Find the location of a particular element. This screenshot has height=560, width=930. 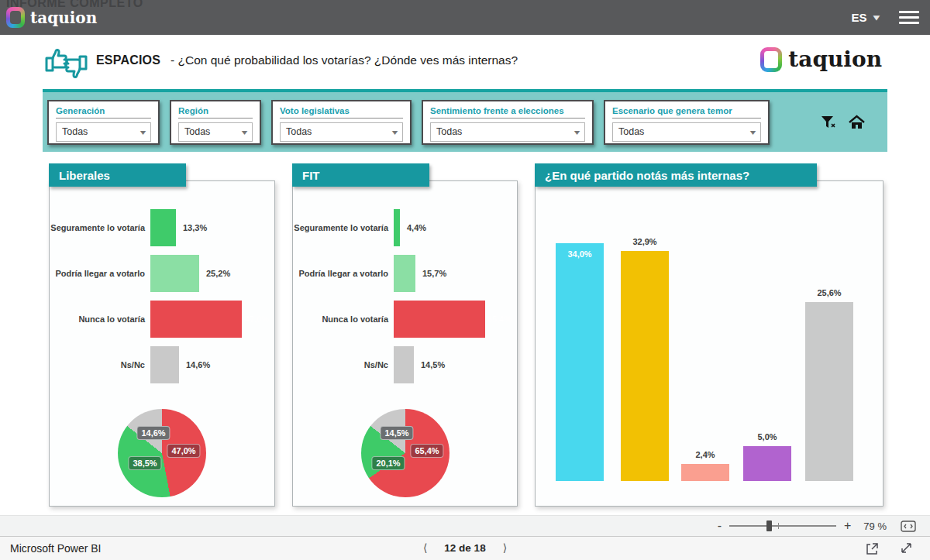

bar-row: Seguramente lo votaría4,4% is located at coordinates (405, 228).